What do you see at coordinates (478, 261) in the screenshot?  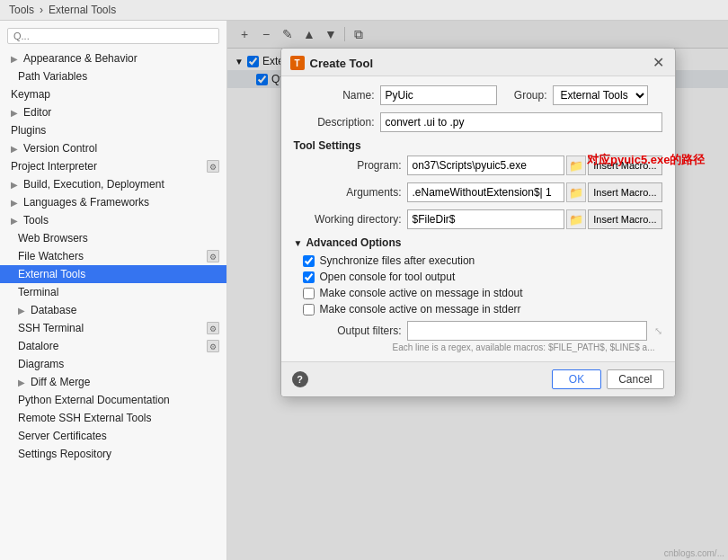 I see `sync-files-row: Synchronize files after execution` at bounding box center [478, 261].